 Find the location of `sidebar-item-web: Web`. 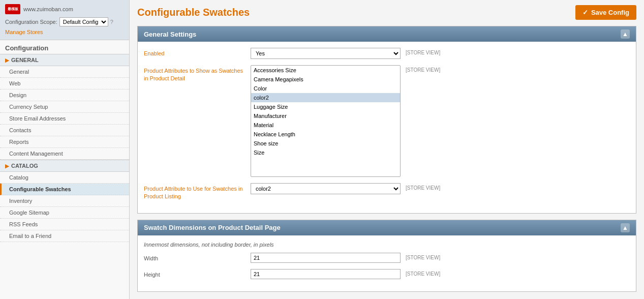

sidebar-item-web: Web is located at coordinates (65, 83).